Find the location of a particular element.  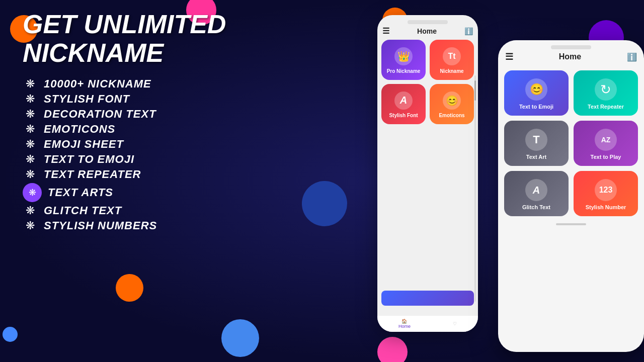

phone-back-grid: 👑 Pro Nickname Tt Nickname A Stylish Fon… is located at coordinates (428, 82).